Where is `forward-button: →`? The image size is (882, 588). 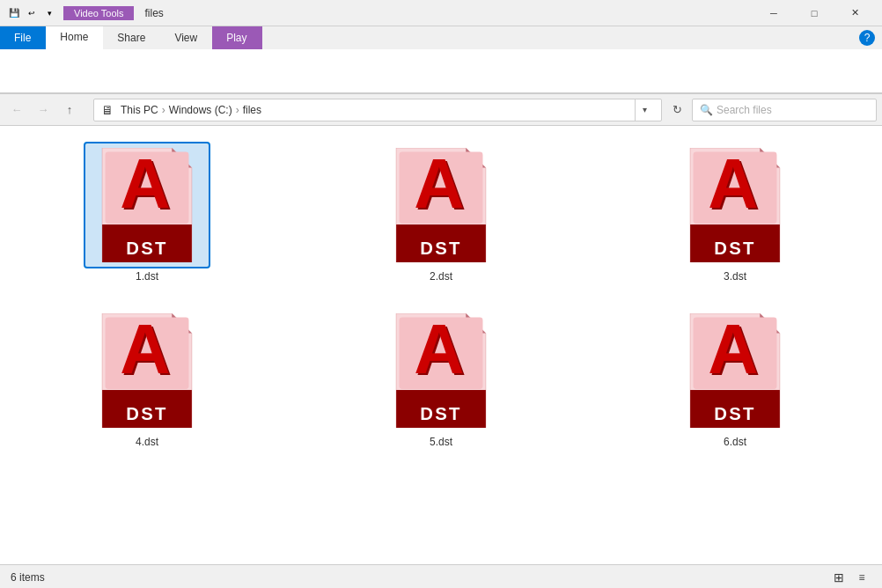
forward-button: → is located at coordinates (43, 110).